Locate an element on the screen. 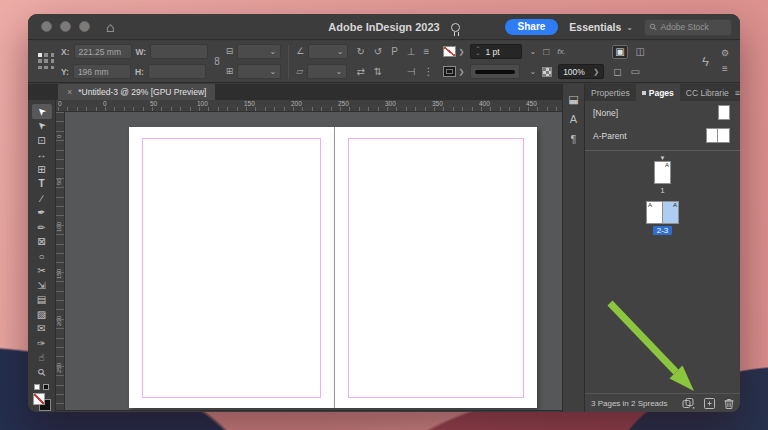 This screenshot has height=430, width=768. close-window-button is located at coordinates (46, 26).